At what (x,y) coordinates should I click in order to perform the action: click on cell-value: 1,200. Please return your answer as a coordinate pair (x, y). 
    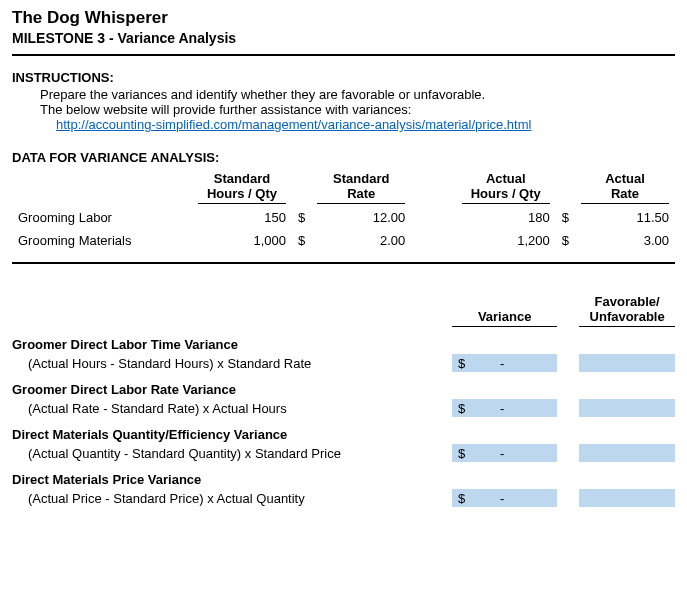
    Looking at the image, I should click on (506, 240).